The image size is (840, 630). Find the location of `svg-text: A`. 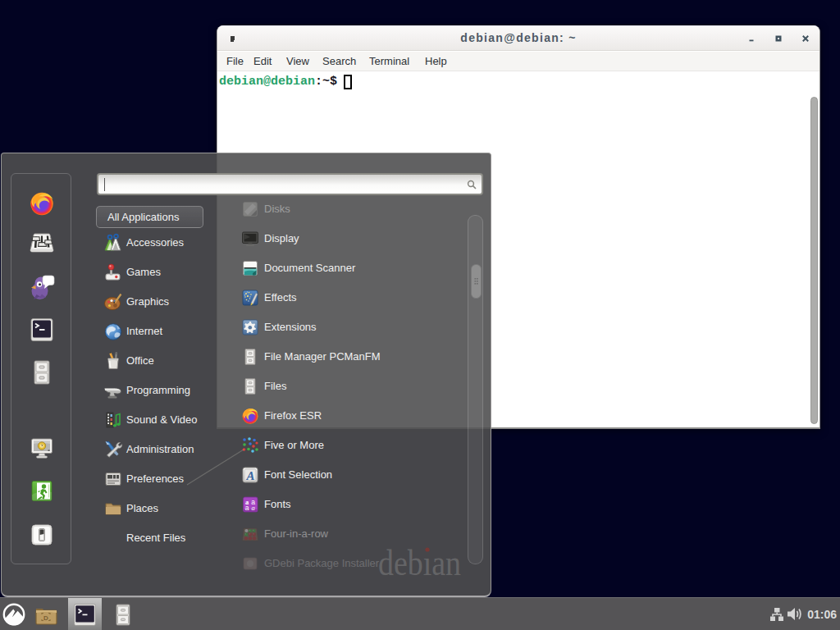

svg-text: A is located at coordinates (249, 476).